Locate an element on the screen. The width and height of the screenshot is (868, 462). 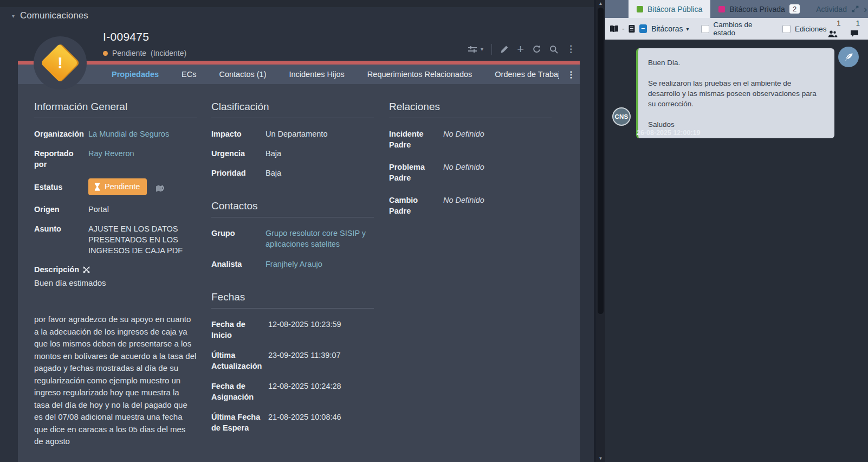
chat-bubble-icon is located at coordinates (854, 34).